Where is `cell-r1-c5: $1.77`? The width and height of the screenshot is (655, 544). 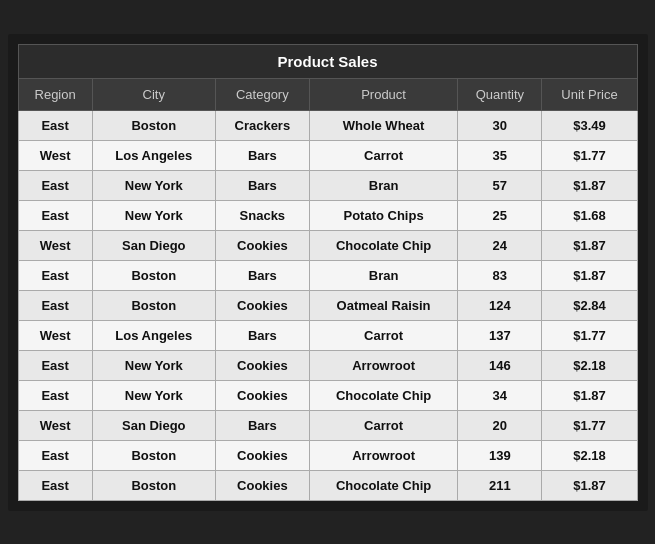 cell-r1-c5: $1.77 is located at coordinates (590, 155).